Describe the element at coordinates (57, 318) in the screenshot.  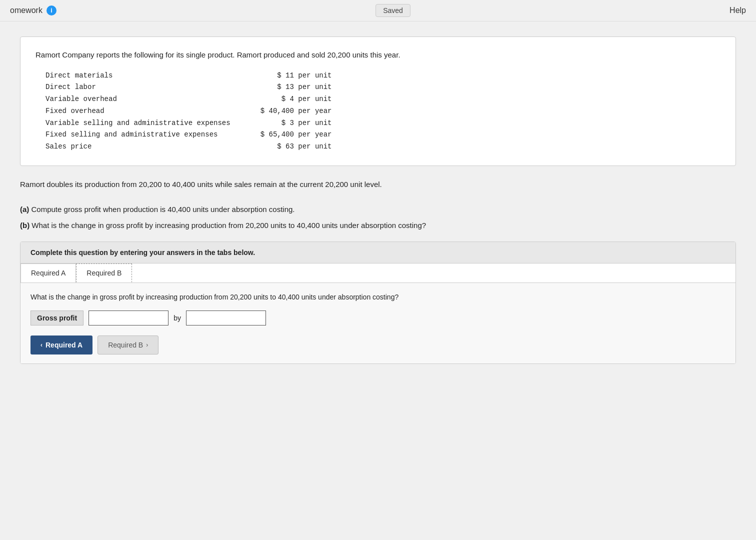
I see `gross-profit-label: Gross profit` at that location.